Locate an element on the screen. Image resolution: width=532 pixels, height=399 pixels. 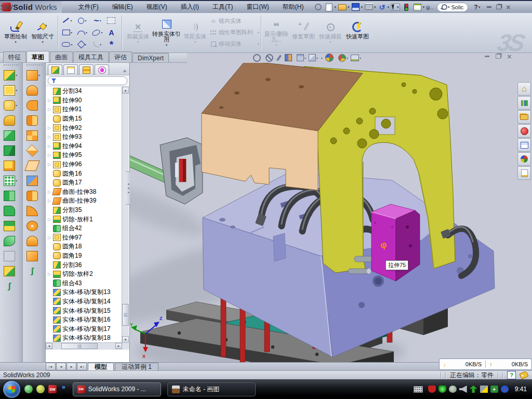
tree-item: ▷ 实体-移动/复制16 is located at coordinates (84, 320).